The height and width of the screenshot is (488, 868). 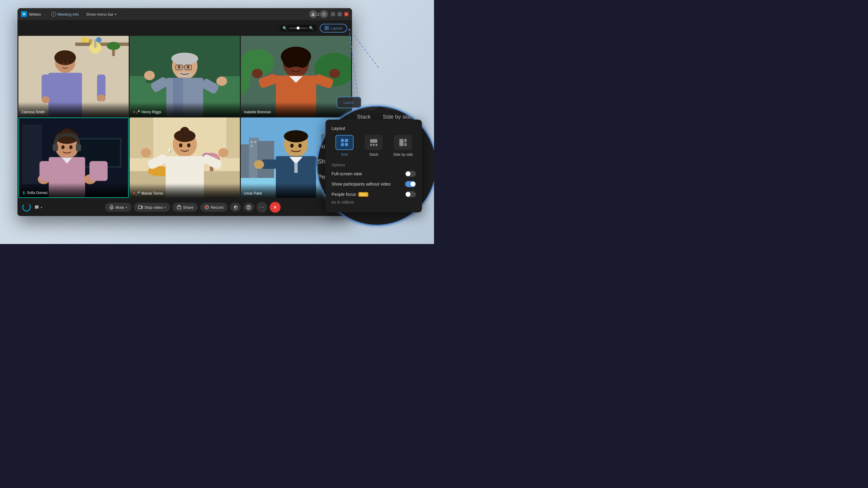 What do you see at coordinates (31, 14) in the screenshot?
I see `webex-logo: W Webex` at bounding box center [31, 14].